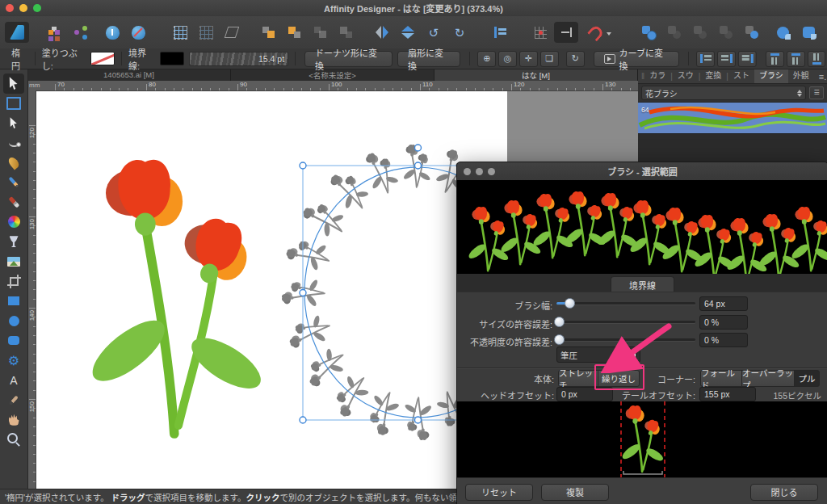 The width and height of the screenshot is (827, 504). What do you see at coordinates (528, 59) in the screenshot?
I see `move-selection-icon: ✛` at bounding box center [528, 59].